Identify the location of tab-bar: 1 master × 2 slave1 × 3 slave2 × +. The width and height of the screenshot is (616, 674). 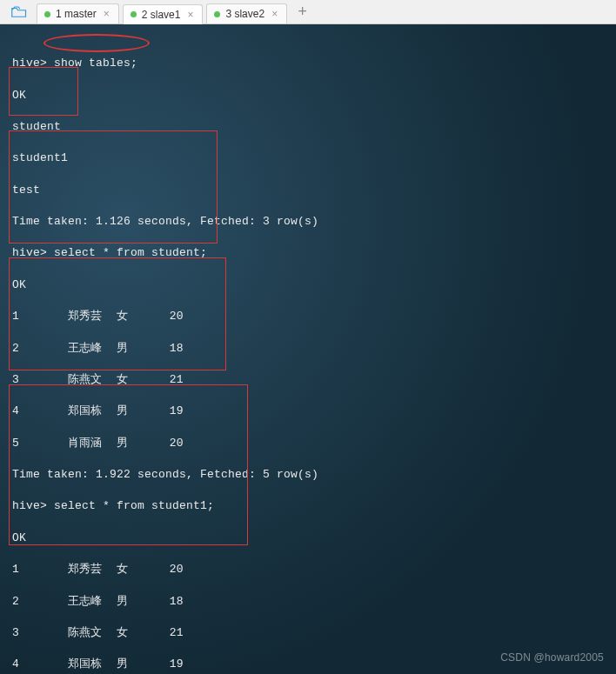
(308, 12).